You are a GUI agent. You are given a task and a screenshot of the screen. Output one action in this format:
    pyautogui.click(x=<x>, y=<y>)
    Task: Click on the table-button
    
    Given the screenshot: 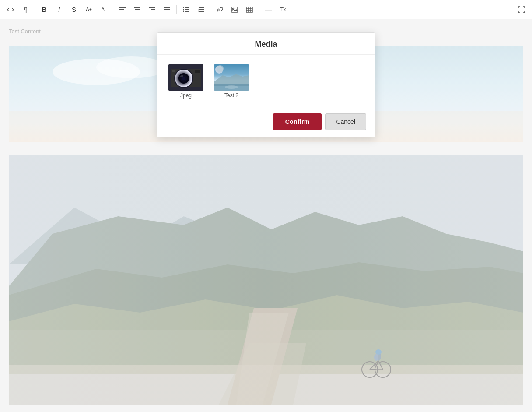 What is the action you would take?
    pyautogui.click(x=249, y=10)
    